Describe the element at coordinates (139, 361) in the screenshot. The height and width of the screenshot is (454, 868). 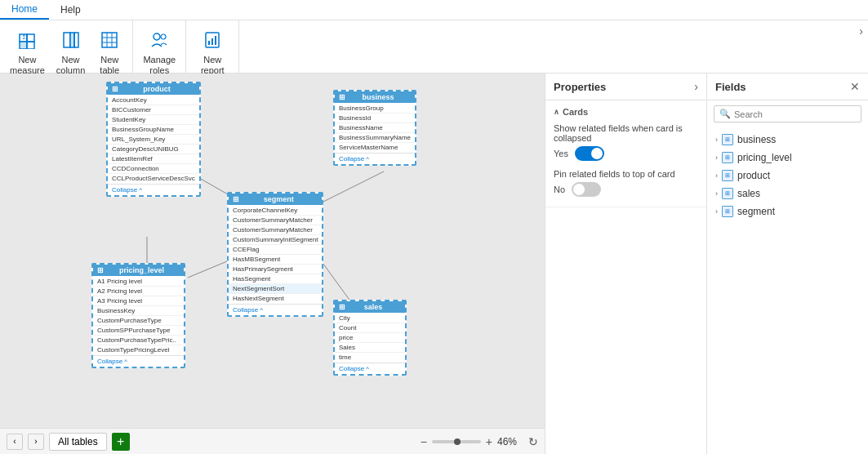
I see `pricing-level-table-collapse: Collapse ^` at that location.